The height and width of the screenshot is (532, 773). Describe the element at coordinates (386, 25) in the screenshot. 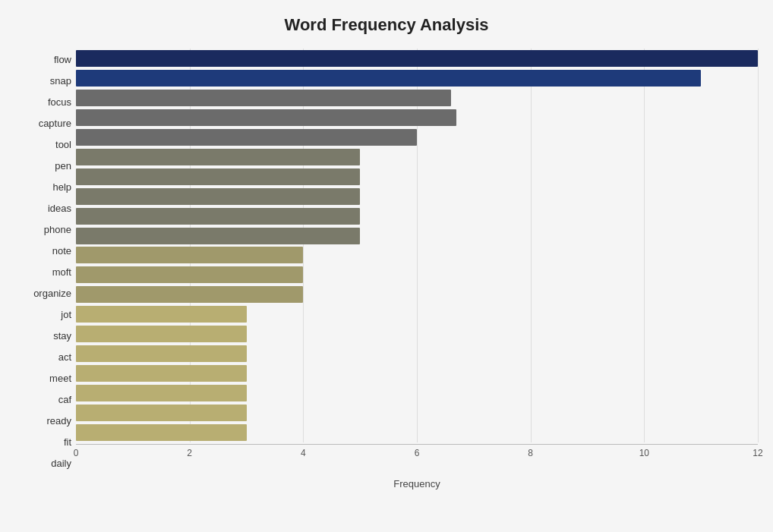

I see `chart-title: Word Frequency Analysis` at that location.